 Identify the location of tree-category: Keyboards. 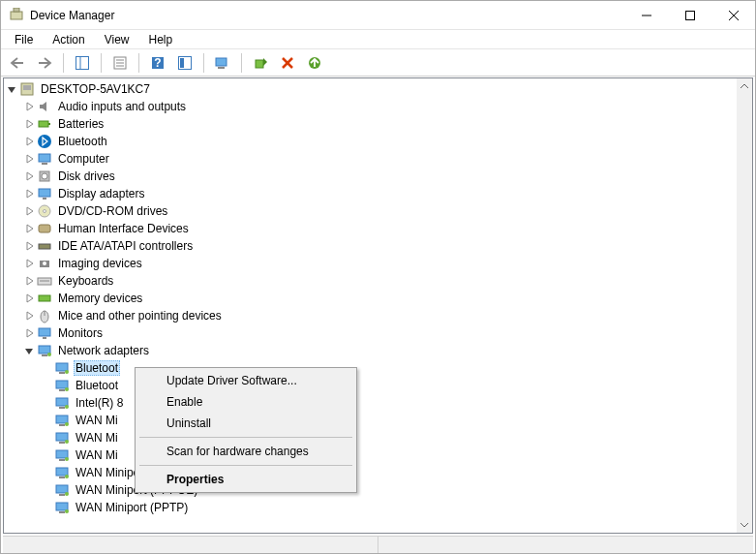
(370, 281).